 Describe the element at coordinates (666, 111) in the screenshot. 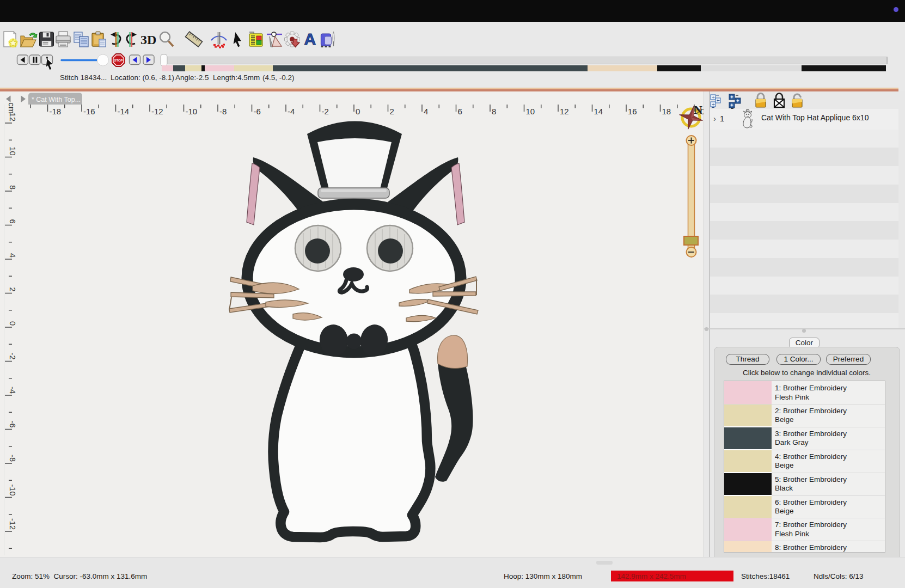

I see `svg-text: 18` at that location.